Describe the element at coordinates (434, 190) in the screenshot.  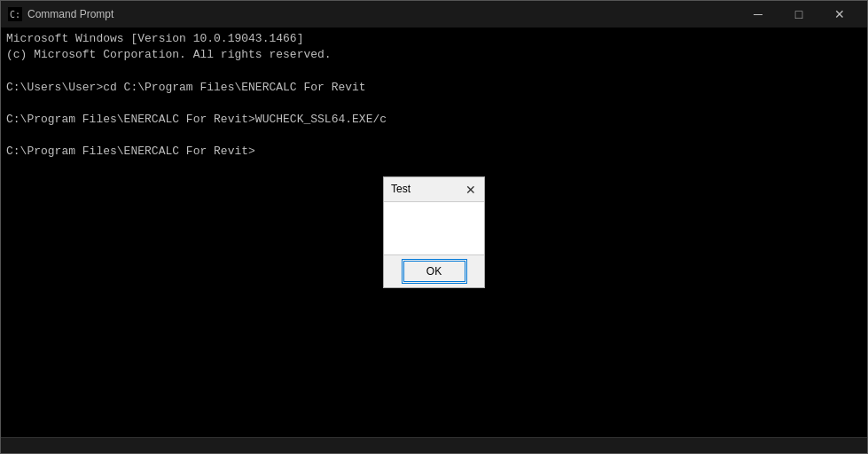
I see `dialog-titlebar: Test ✕` at that location.